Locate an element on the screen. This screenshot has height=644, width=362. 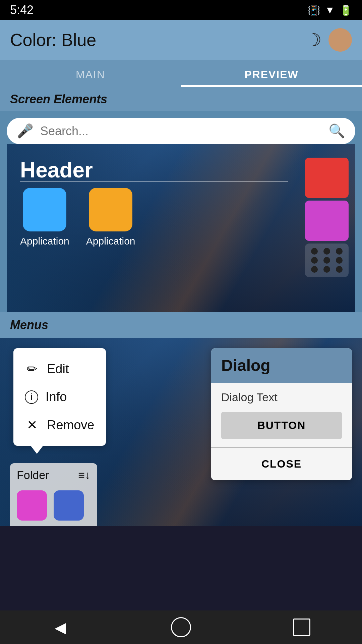
folder-sort-icon: ≡↓ is located at coordinates (84, 475).